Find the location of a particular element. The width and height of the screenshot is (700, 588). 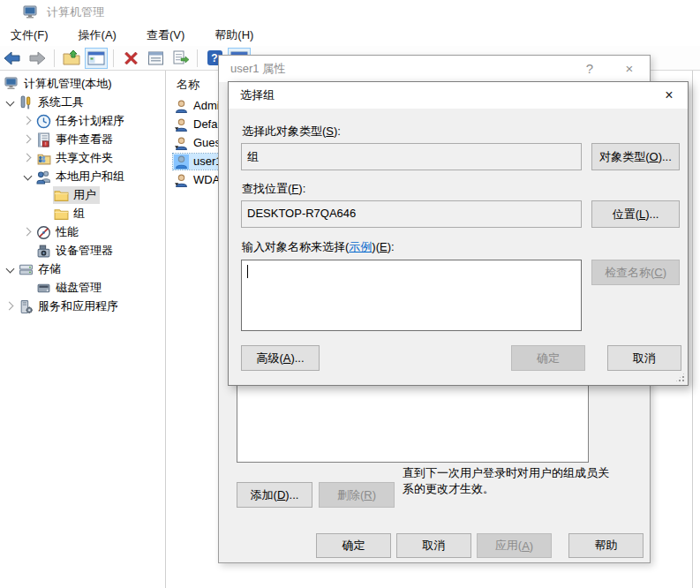

select-ok-button: 确定 is located at coordinates (548, 358).